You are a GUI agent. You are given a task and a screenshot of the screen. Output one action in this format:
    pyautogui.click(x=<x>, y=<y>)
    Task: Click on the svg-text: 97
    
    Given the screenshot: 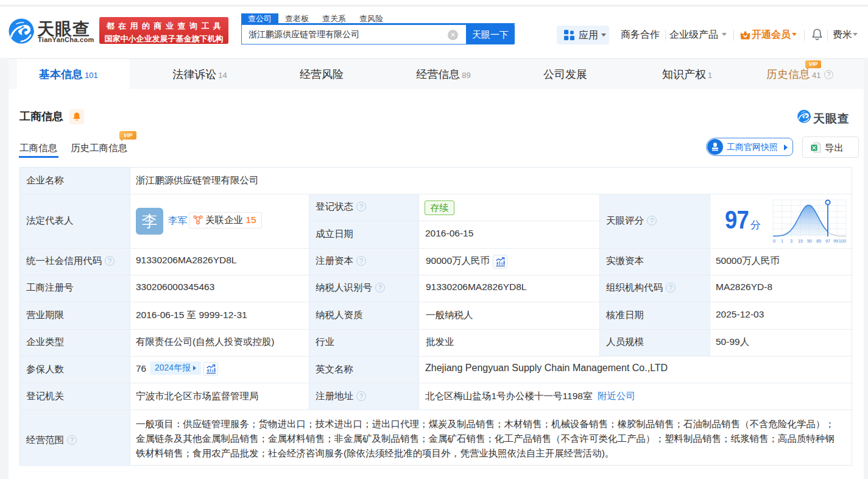 What is the action you would take?
    pyautogui.click(x=828, y=241)
    